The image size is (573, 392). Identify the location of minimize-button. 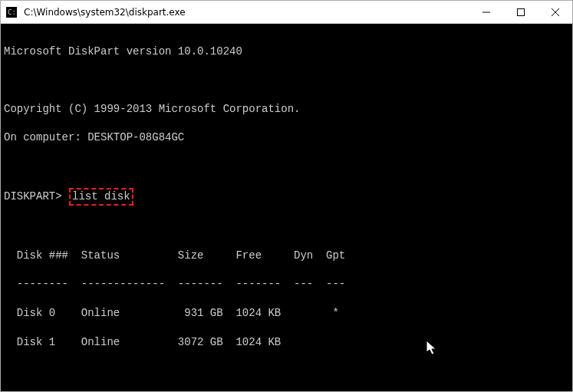
(486, 12).